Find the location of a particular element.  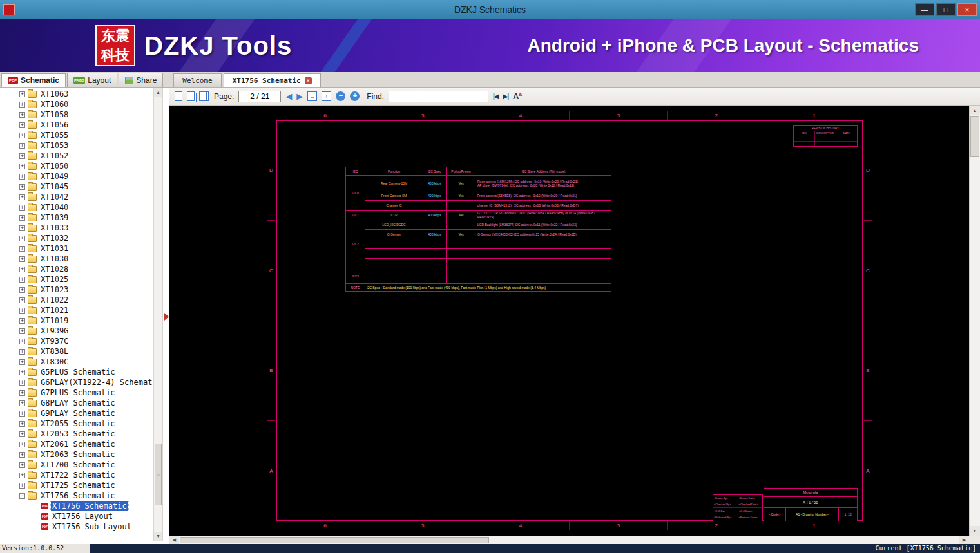

scrollbar-thumb: ≡ is located at coordinates (159, 474).